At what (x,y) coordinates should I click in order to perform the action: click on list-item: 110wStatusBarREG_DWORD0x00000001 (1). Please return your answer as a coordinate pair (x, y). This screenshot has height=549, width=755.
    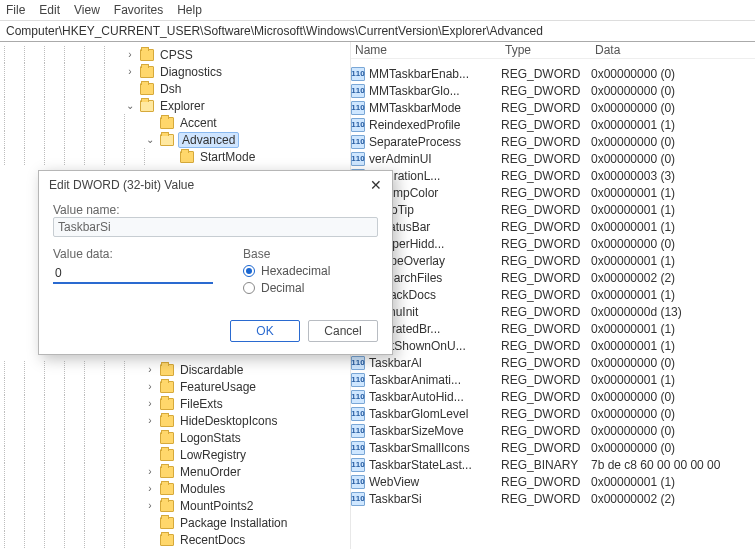
    Looking at the image, I should click on (553, 226).